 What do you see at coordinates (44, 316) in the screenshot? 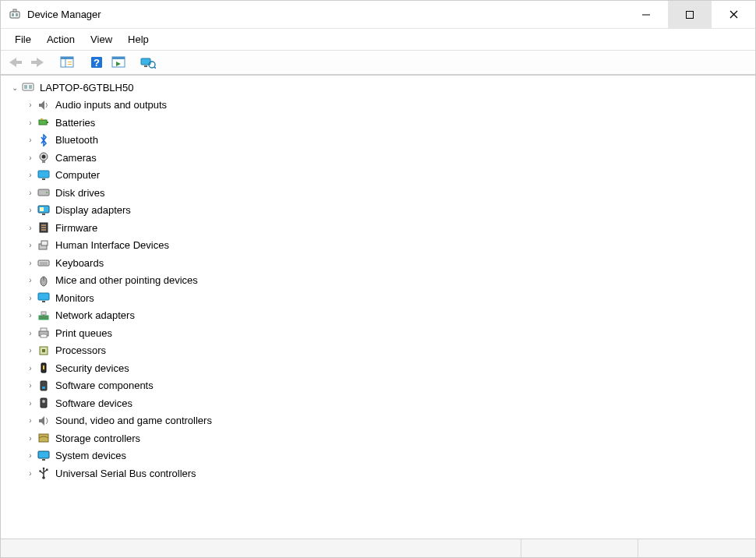
I see `network-icon` at bounding box center [44, 316].